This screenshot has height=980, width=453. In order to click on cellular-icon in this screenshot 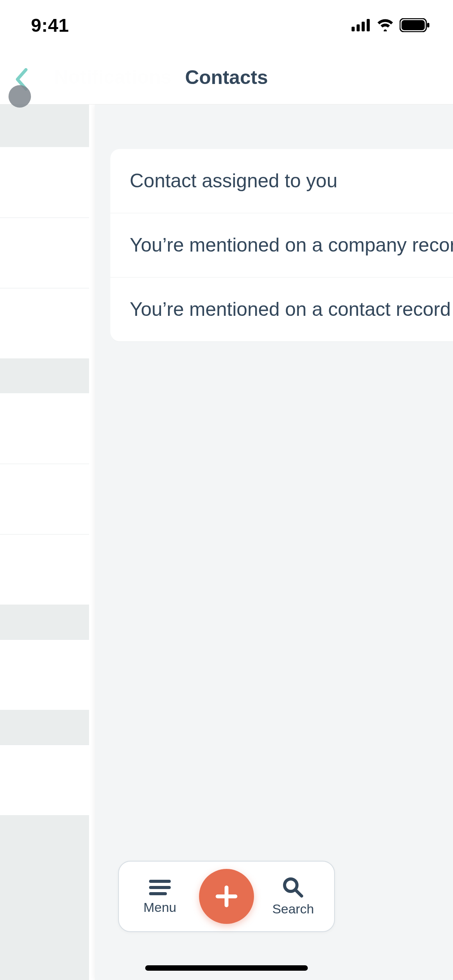, I will do `click(361, 25)`.